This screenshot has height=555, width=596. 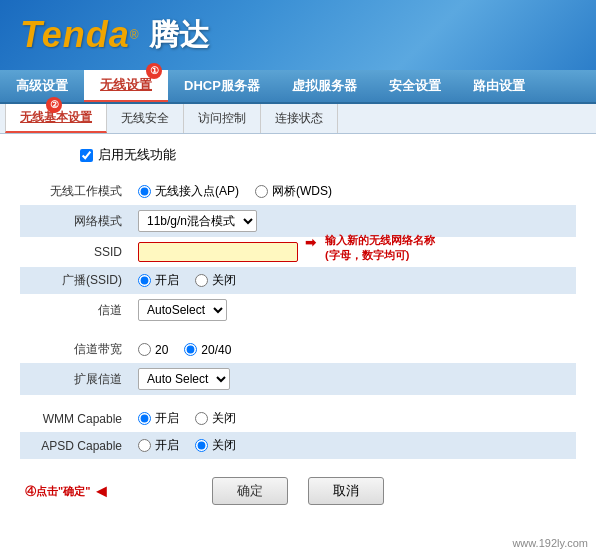 What do you see at coordinates (216, 418) in the screenshot?
I see `wmm-off-option: 关闭` at bounding box center [216, 418].